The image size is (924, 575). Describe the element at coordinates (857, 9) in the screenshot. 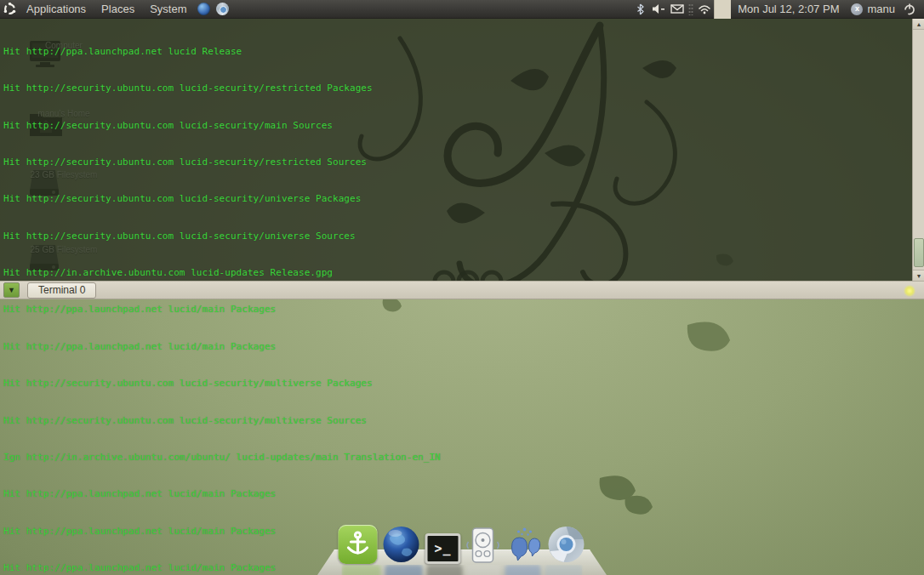

I see `presence-offline-icon: x` at that location.